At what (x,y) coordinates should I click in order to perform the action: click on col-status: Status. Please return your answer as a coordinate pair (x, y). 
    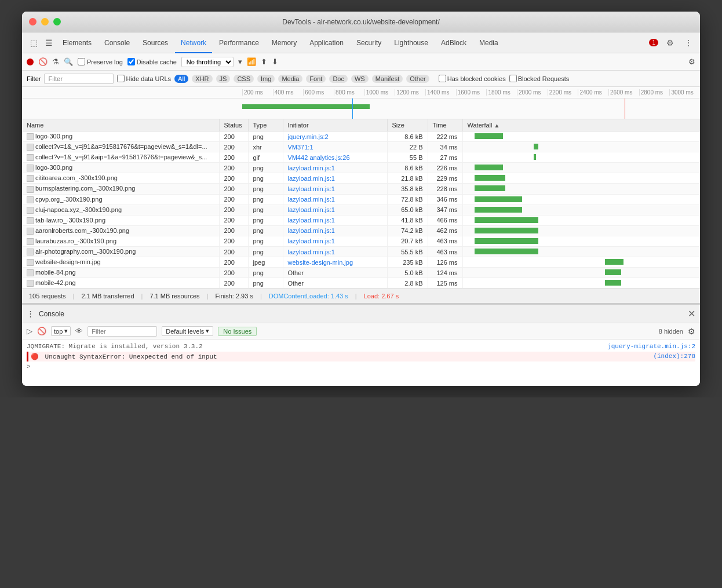
    Looking at the image, I should click on (234, 125).